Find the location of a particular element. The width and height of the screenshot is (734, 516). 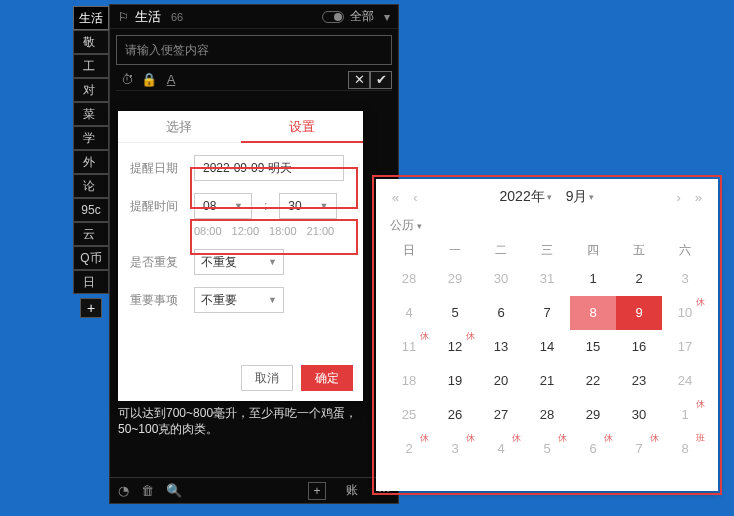

calendar-day: 19 is located at coordinates (455, 381).